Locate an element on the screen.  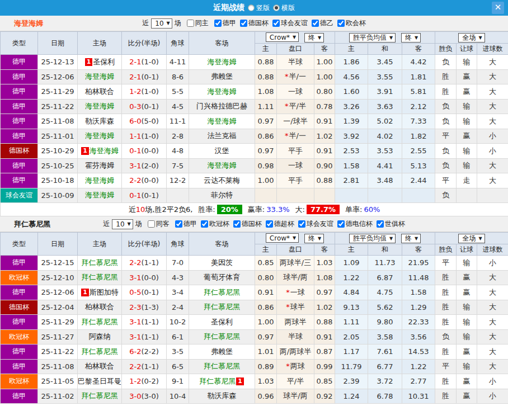
handicap-result: 输 is located at coordinates (467, 106).